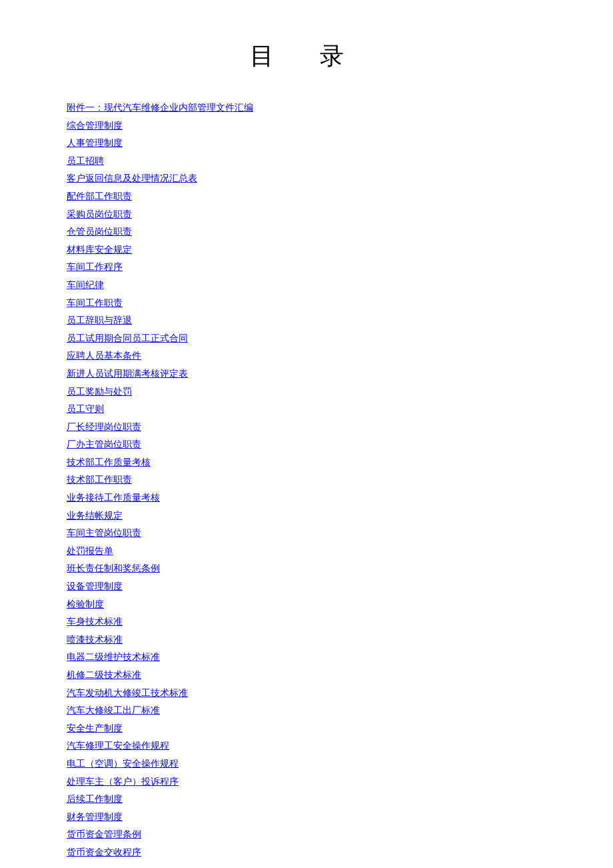 Image resolution: width=613 pixels, height=868 pixels. I want to click on toc-link-21: 技术部工作职责, so click(99, 480).